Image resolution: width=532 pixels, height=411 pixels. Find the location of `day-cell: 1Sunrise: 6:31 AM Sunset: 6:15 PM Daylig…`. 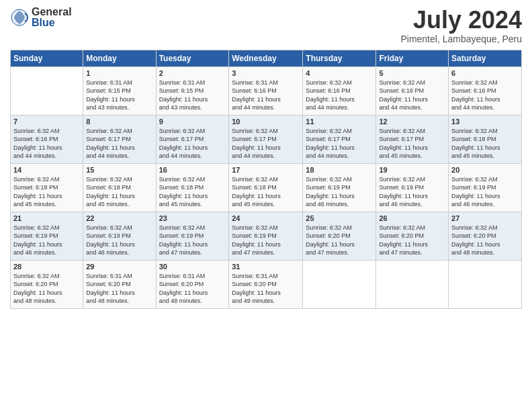

day-cell: 1Sunrise: 6:31 AM Sunset: 6:15 PM Daylig… is located at coordinates (120, 91).